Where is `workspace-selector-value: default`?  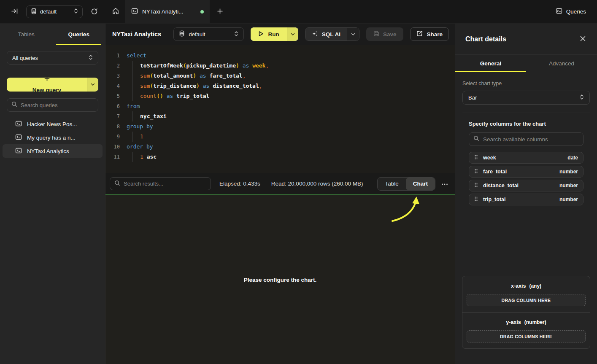 workspace-selector-value: default is located at coordinates (55, 12).